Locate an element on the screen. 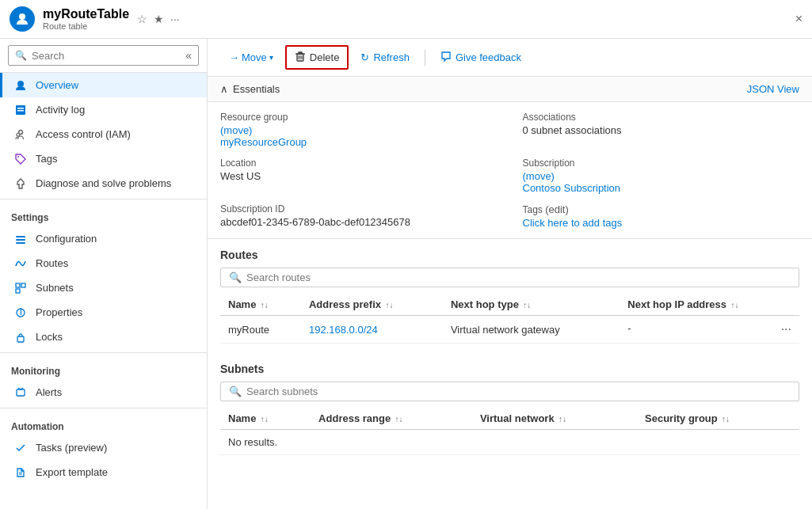 The image size is (812, 509). pin-filled-icon: ★ is located at coordinates (158, 19).